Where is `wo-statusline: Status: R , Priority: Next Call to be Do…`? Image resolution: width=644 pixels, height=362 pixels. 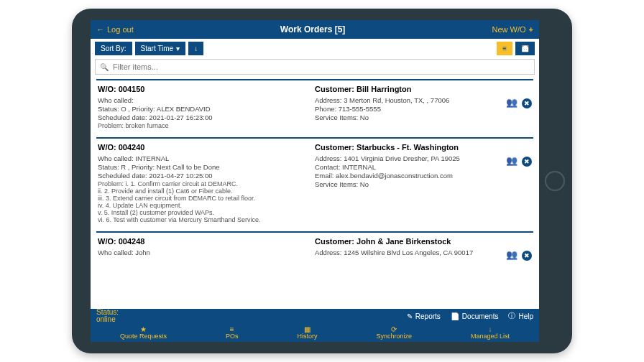 wo-statusline: Status: R , Priority: Next Call to be Do… is located at coordinates (204, 167).